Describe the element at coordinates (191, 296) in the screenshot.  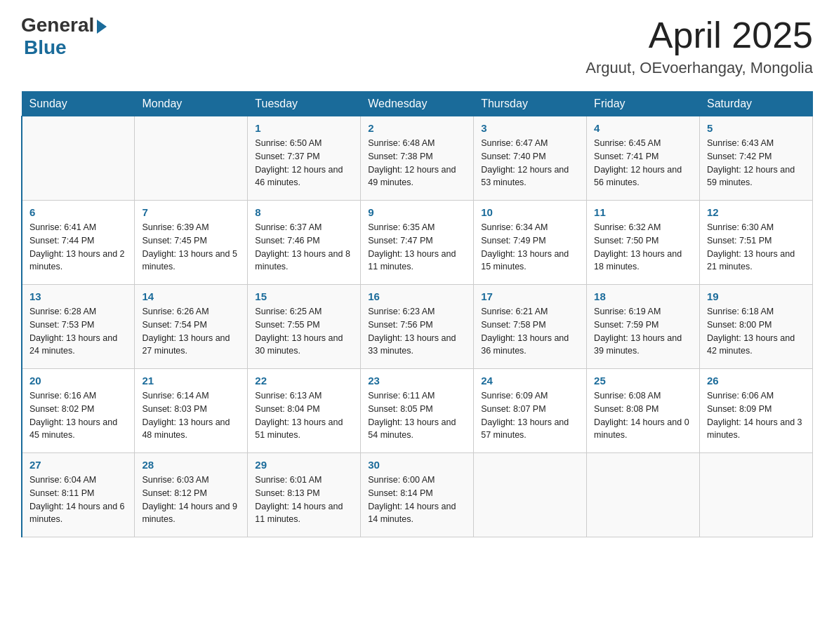
I see `day-number: 14` at that location.